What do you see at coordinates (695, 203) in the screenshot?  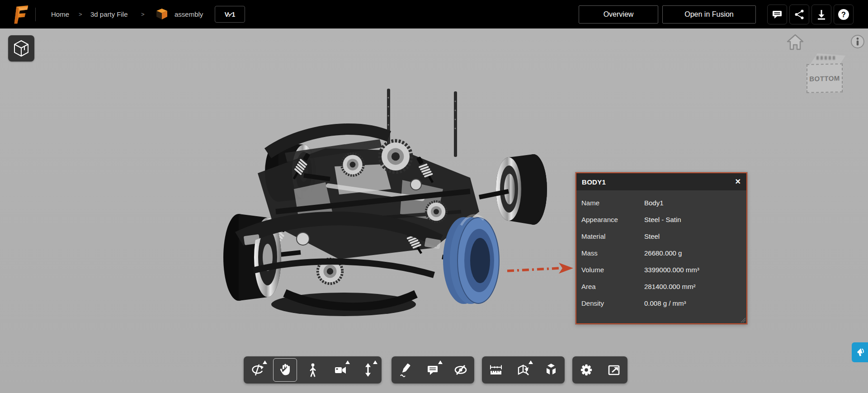 I see `property-value: Body1` at bounding box center [695, 203].